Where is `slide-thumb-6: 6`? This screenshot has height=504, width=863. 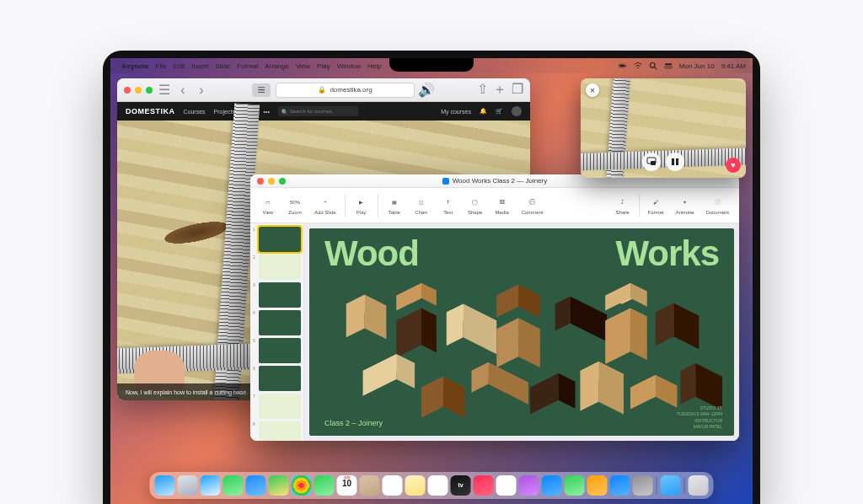
slide-thumb-6: 6 is located at coordinates (276, 378).